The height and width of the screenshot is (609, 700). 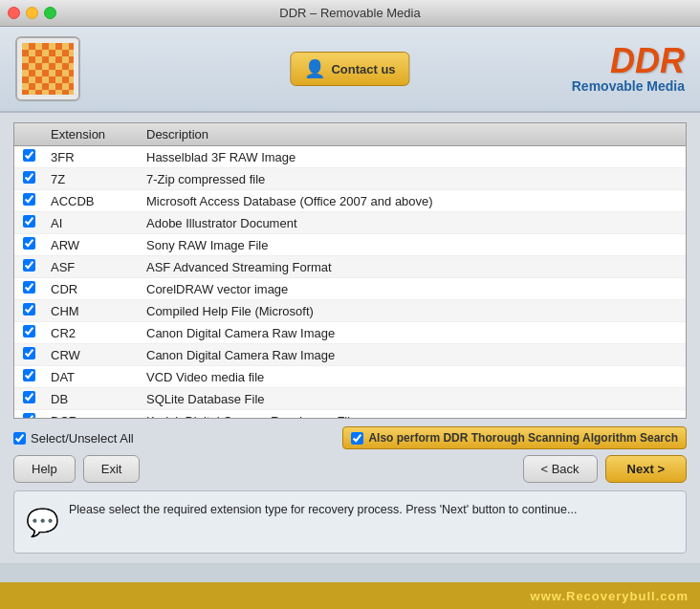 What do you see at coordinates (13, 13) in the screenshot?
I see `close-button` at bounding box center [13, 13].